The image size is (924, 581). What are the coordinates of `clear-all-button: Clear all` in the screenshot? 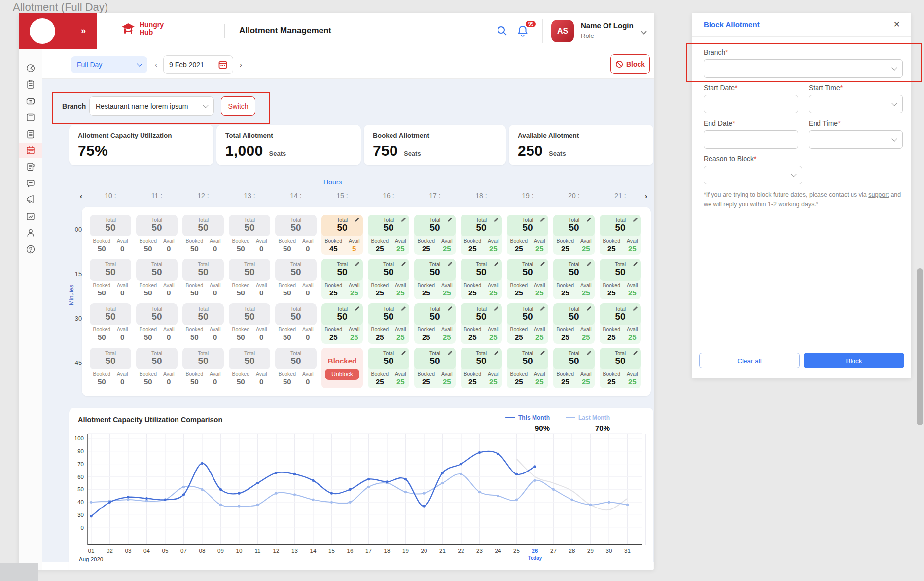 It's located at (749, 361).